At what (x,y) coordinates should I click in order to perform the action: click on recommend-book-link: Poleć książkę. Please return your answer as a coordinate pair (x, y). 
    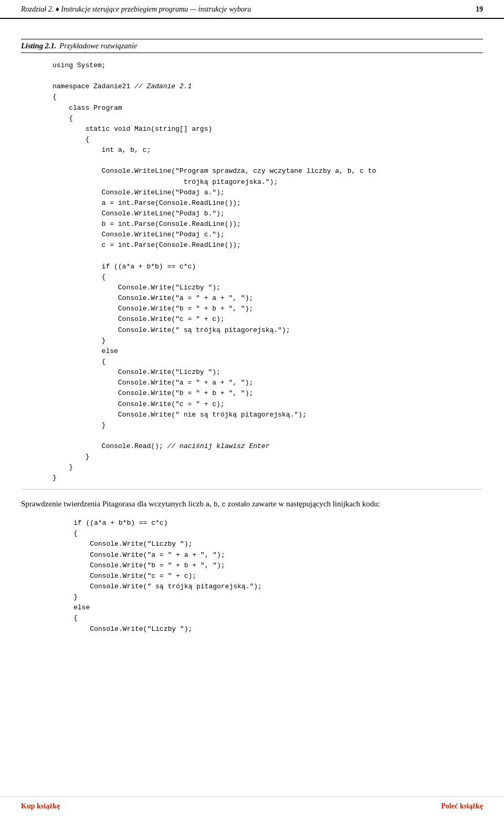
    Looking at the image, I should click on (462, 806).